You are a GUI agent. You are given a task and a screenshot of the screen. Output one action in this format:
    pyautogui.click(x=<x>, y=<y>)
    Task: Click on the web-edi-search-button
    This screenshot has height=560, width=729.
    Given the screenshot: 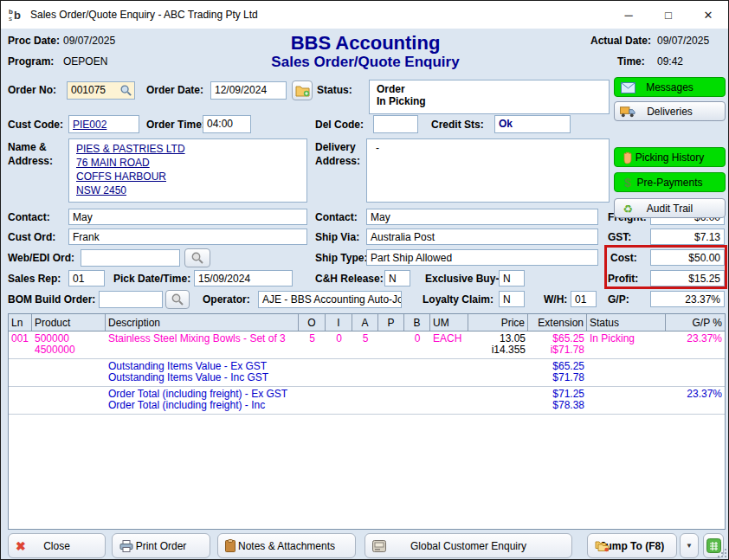 What is the action you would take?
    pyautogui.click(x=197, y=258)
    